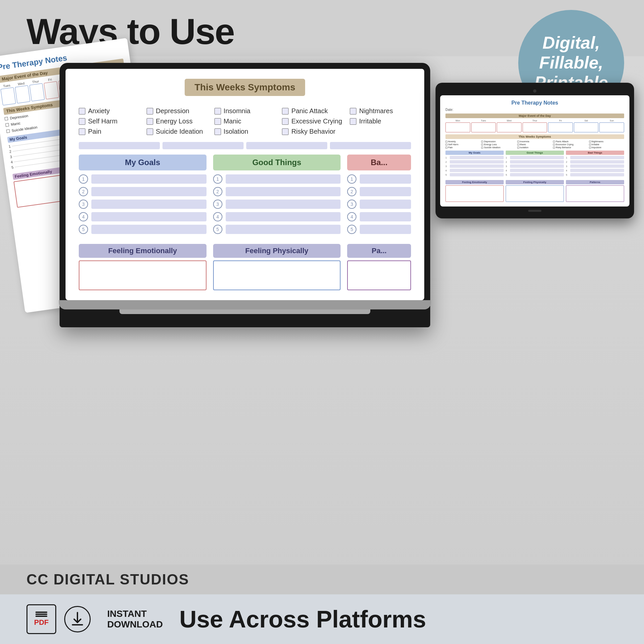 The image size is (644, 644). I want to click on tablet-goals-cols: My Goals 1 2 3 4 5 Good Things 1 2 3, so click(535, 164).